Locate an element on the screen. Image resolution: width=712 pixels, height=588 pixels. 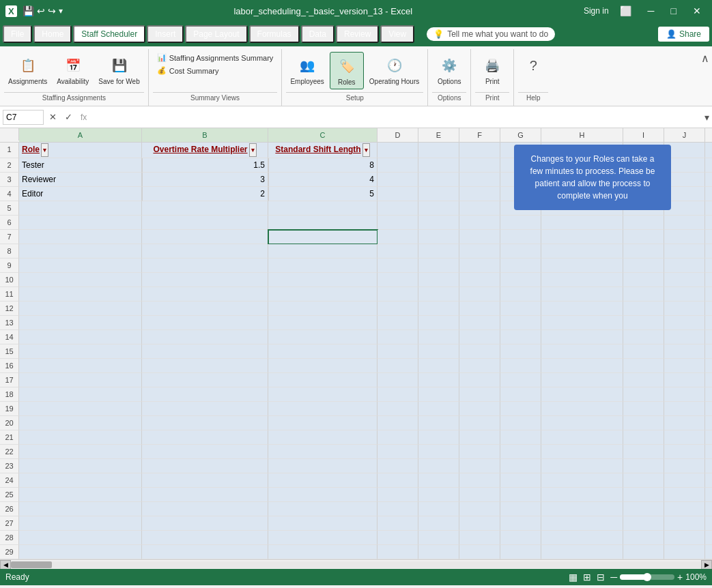
cell-f28 is located at coordinates (480, 538).